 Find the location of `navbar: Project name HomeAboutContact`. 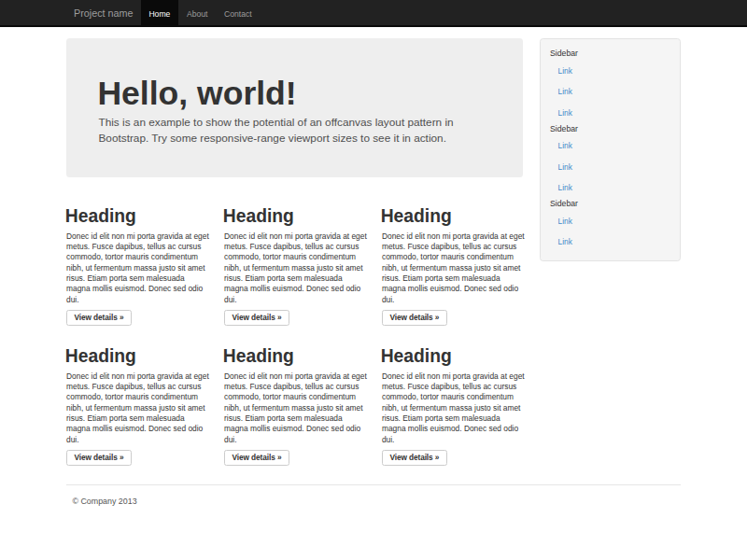

navbar: Project name HomeAboutContact is located at coordinates (374, 13).